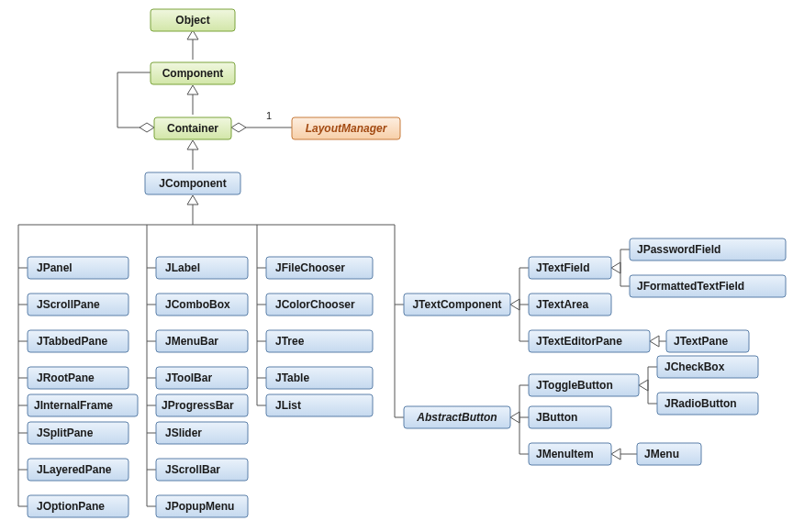 The width and height of the screenshot is (793, 532). I want to click on svg-text: JTree, so click(290, 341).